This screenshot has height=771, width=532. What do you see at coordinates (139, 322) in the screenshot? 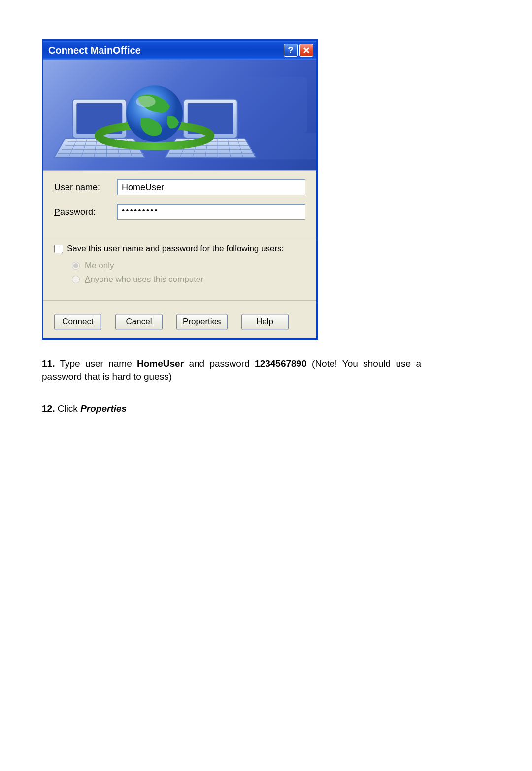
I see `cancel-button: Cancel` at bounding box center [139, 322].